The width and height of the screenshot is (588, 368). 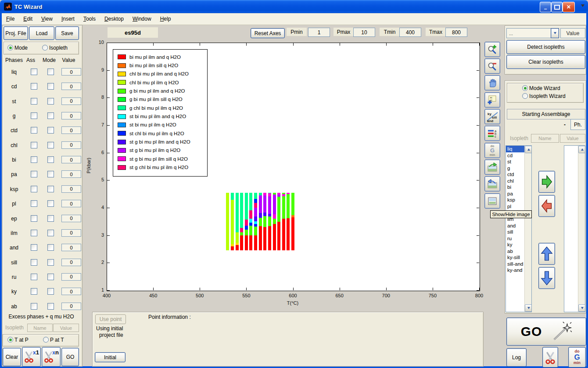 I want to click on ass-checkbox-ksp, so click(x=34, y=189).